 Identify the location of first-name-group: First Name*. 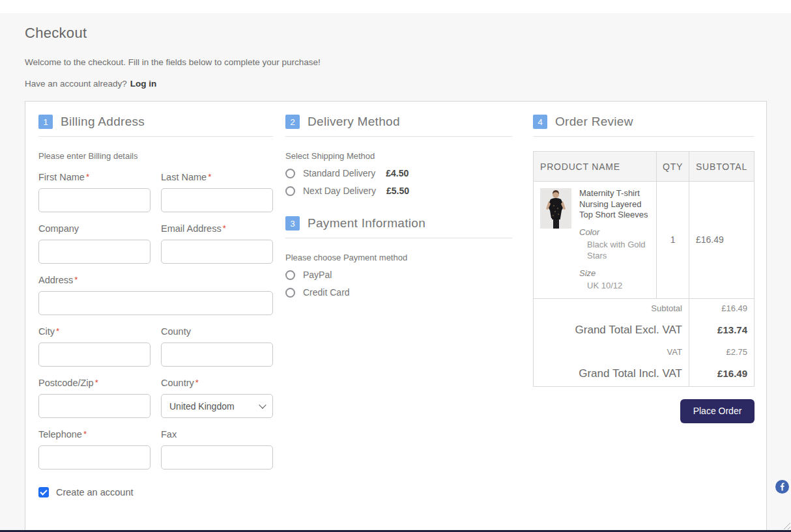
(94, 192).